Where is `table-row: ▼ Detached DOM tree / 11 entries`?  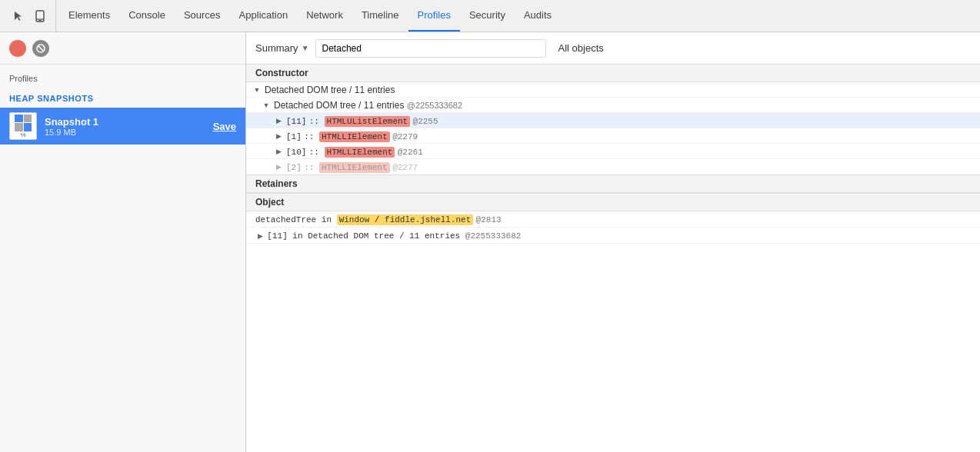 table-row: ▼ Detached DOM tree / 11 entries is located at coordinates (613, 90).